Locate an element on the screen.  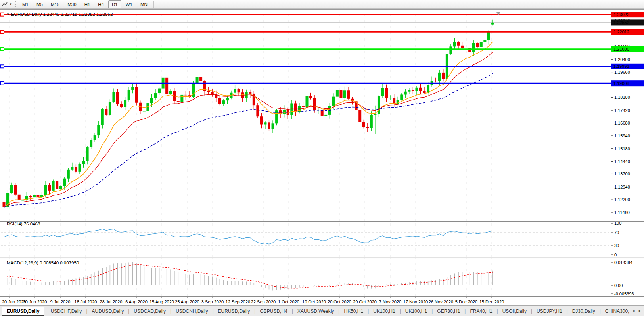
svg-text: 28 Jul 2020 is located at coordinates (111, 302).